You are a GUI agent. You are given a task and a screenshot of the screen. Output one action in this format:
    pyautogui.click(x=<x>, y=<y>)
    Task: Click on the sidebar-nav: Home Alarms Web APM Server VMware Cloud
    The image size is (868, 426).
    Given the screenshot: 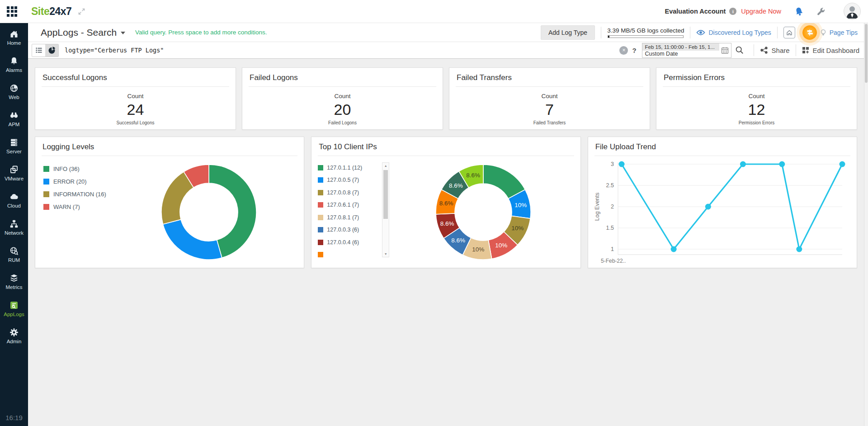 What is the action you would take?
    pyautogui.click(x=14, y=224)
    